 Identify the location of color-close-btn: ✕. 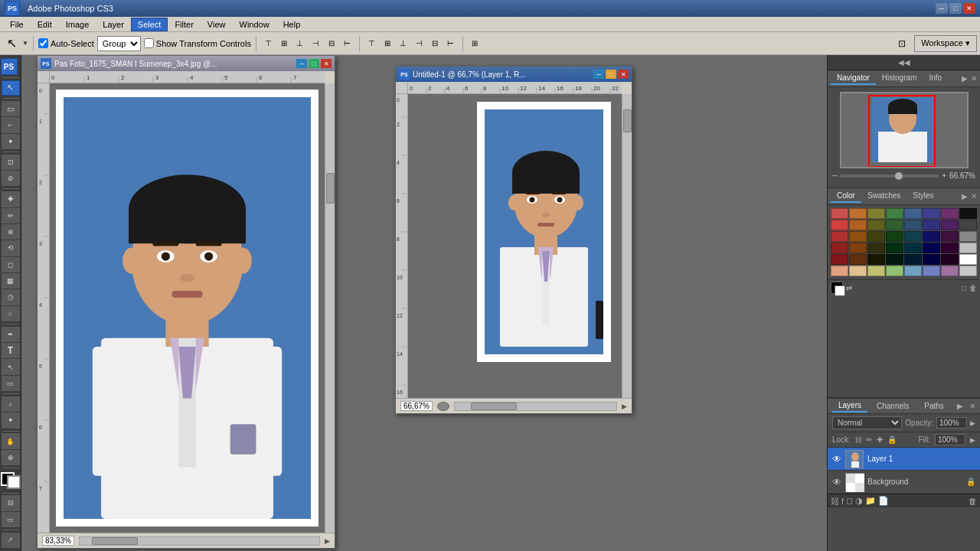
(974, 196).